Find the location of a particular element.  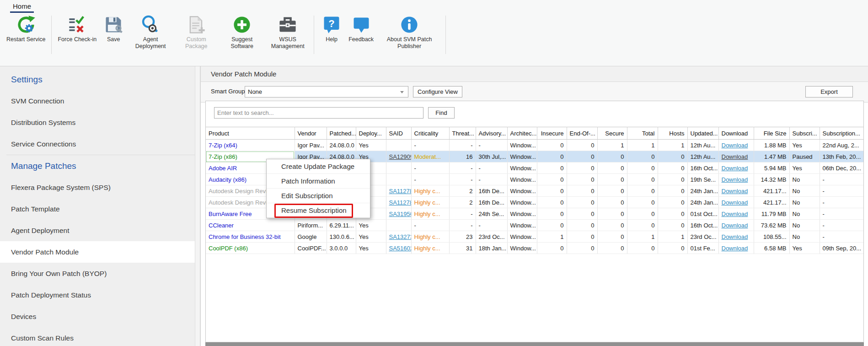

threat-cell: 23 is located at coordinates (462, 237).